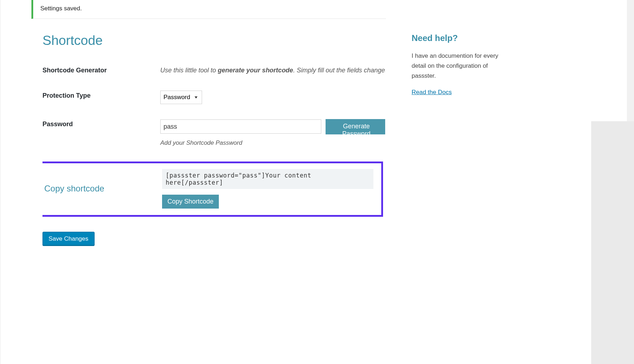 This screenshot has height=364, width=634. What do you see at coordinates (356, 127) in the screenshot?
I see `generate-password-button: Generate Password` at bounding box center [356, 127].